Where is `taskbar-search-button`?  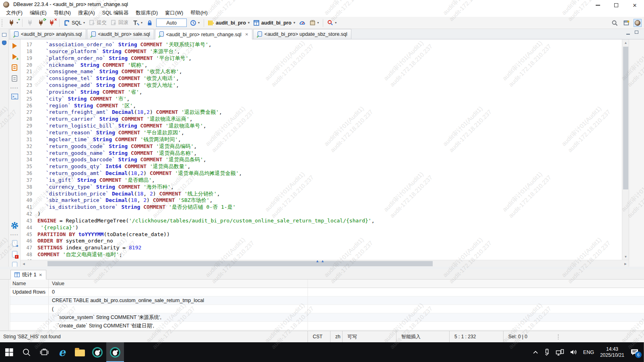 taskbar-search-button is located at coordinates (27, 352).